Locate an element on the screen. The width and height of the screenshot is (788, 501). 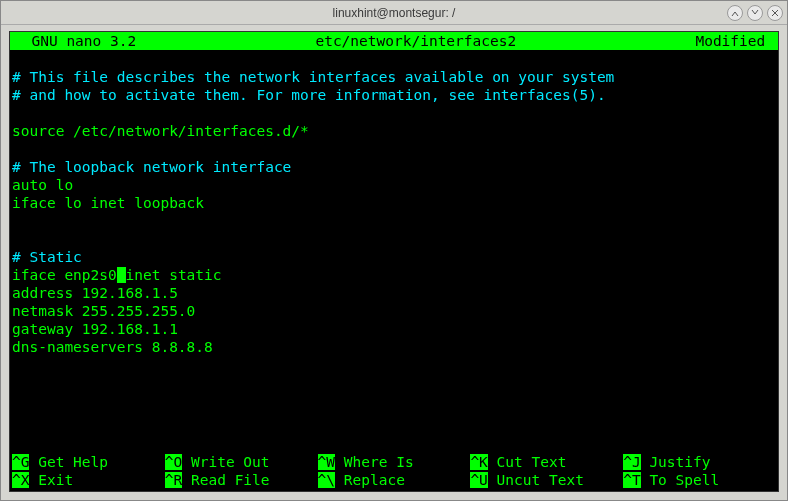
shortcut-label: Uncut Text is located at coordinates (536, 480).